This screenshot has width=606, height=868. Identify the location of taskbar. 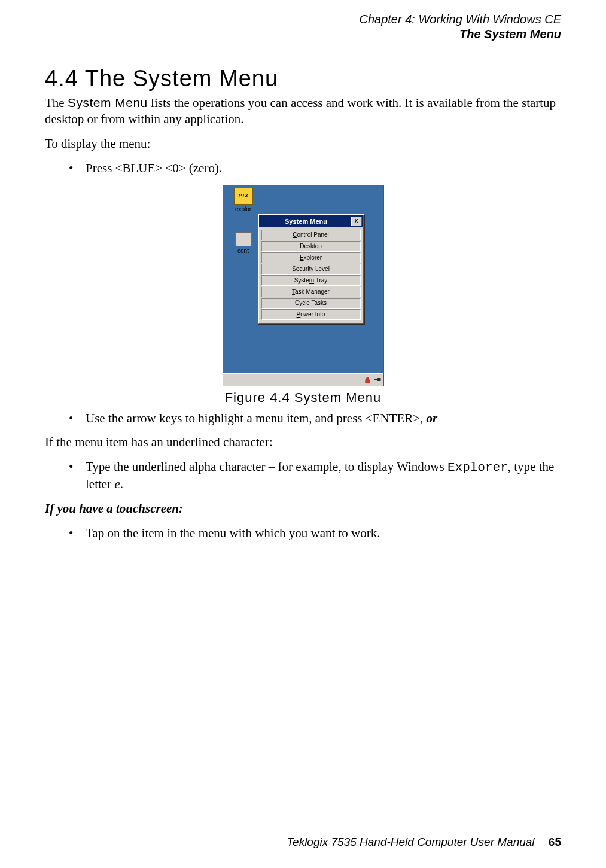
(303, 379).